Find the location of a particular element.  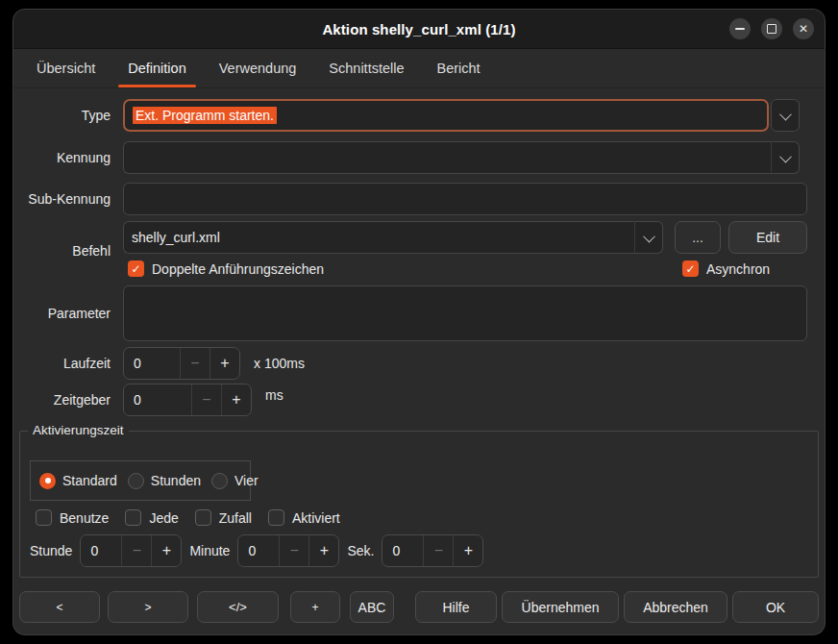

laufzeit-unit: x 100ms is located at coordinates (279, 363).